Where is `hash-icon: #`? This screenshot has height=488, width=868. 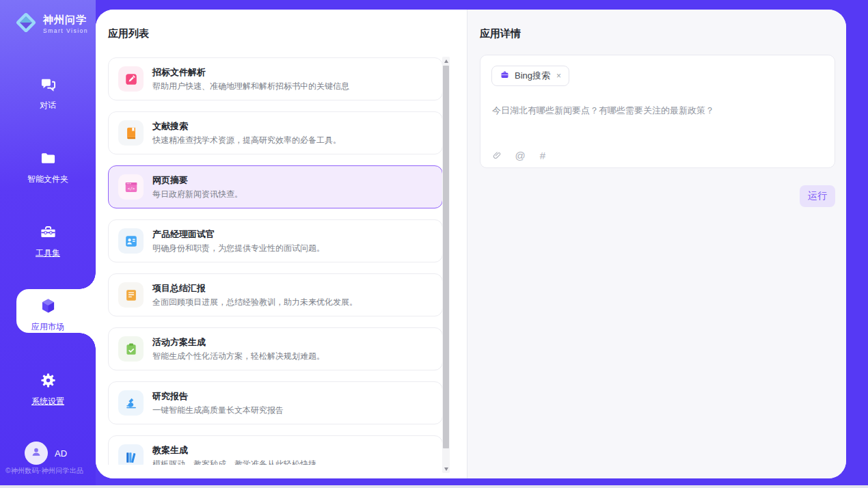 hash-icon: # is located at coordinates (543, 156).